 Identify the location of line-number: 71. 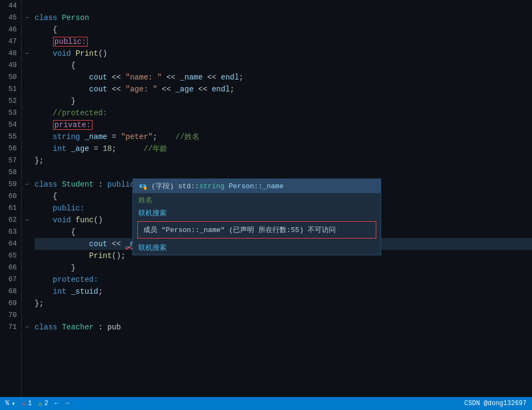
(9, 327).